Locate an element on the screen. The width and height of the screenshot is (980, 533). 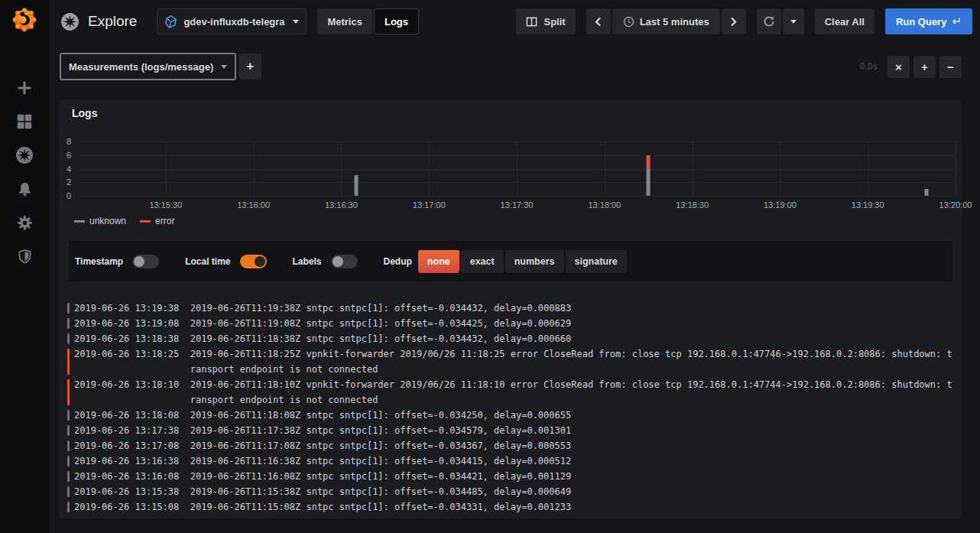
log-timestamp: 2019-06-26 13:18:08 is located at coordinates (127, 415).